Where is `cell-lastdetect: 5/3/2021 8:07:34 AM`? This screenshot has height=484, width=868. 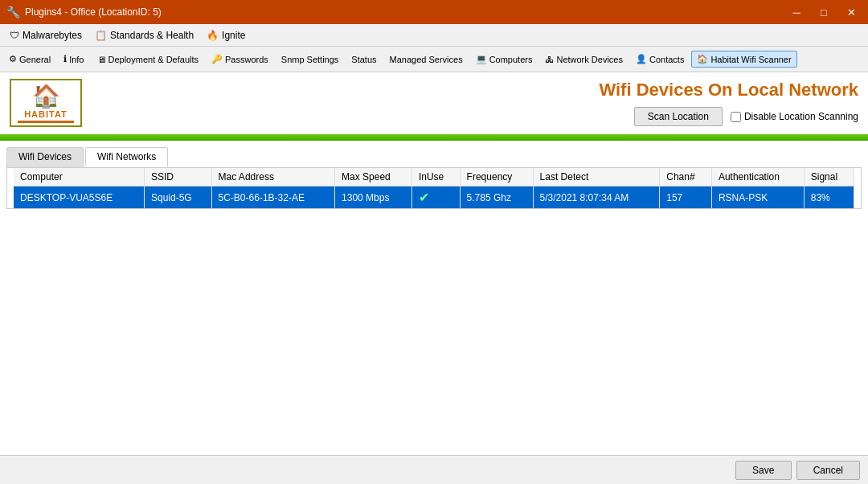 cell-lastdetect: 5/3/2021 8:07:34 AM is located at coordinates (596, 198).